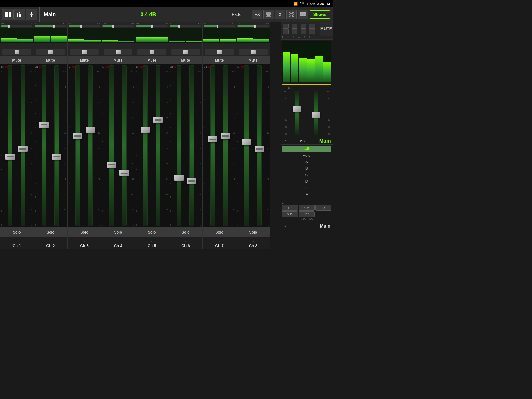 Image resolution: width=532 pixels, height=399 pixels. Describe the element at coordinates (186, 136) in the screenshot. I see `channel-strip-6: 48v A B Mute` at that location.